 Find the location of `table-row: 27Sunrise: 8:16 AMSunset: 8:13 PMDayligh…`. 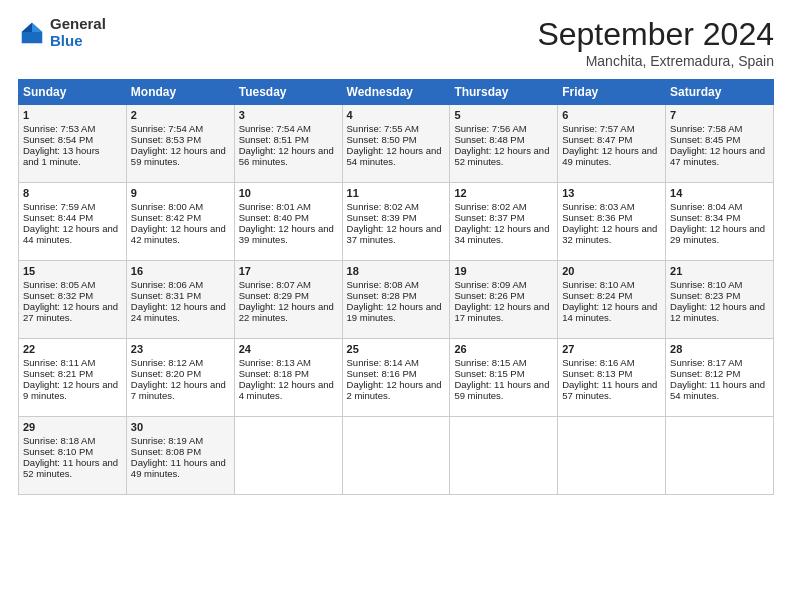

table-row: 27Sunrise: 8:16 AMSunset: 8:13 PMDayligh… is located at coordinates (612, 378).